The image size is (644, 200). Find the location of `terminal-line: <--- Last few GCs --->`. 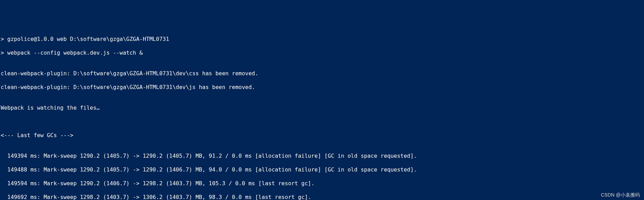

terminal-line: <--- Last few GCs ---> is located at coordinates (322, 135).